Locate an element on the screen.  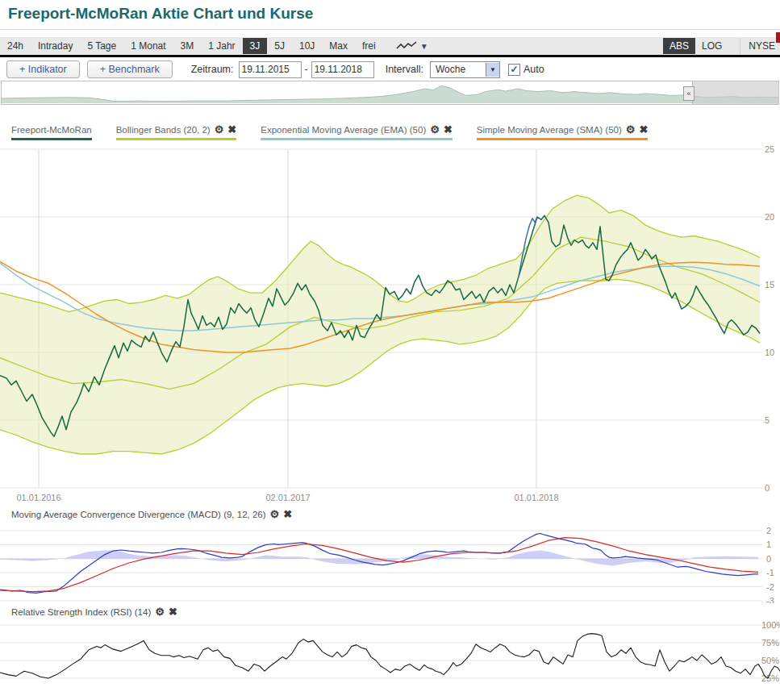
scale-log-button: LOG is located at coordinates (711, 46).